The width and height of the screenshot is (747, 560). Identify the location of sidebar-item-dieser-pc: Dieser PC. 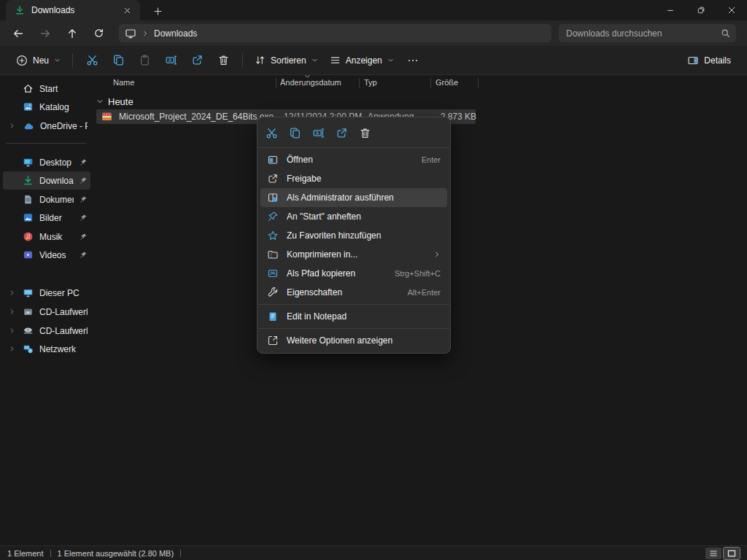
(47, 293).